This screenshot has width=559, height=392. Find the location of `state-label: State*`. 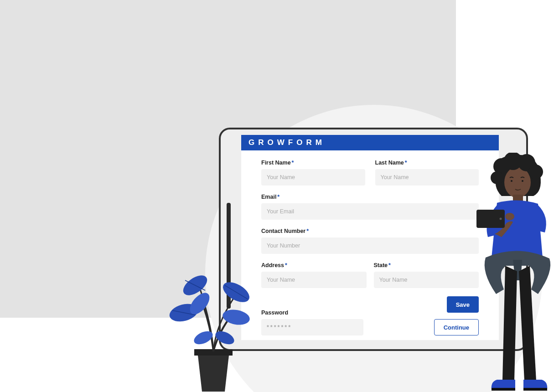

state-label: State* is located at coordinates (427, 265).